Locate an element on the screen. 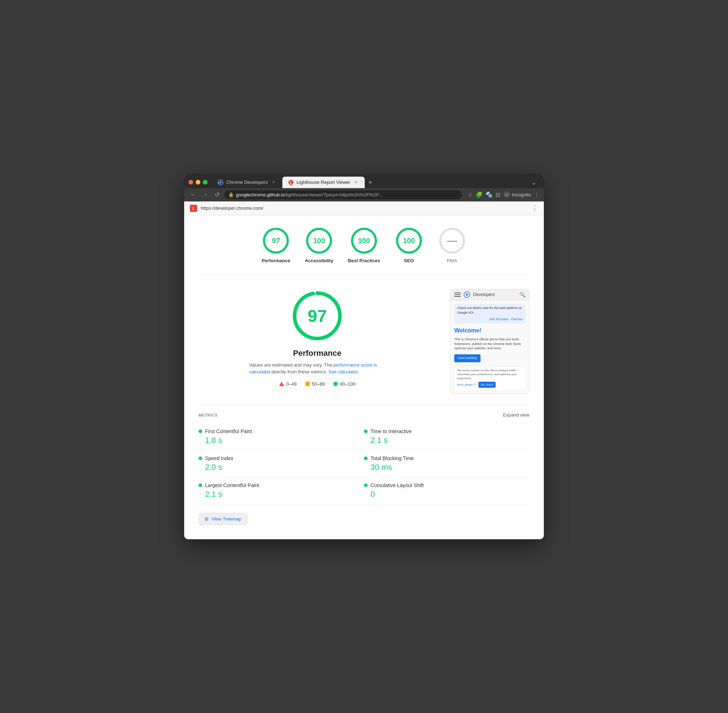 Image resolution: width=728 pixels, height=713 pixels. treemap-label: View Treemap is located at coordinates (226, 519).